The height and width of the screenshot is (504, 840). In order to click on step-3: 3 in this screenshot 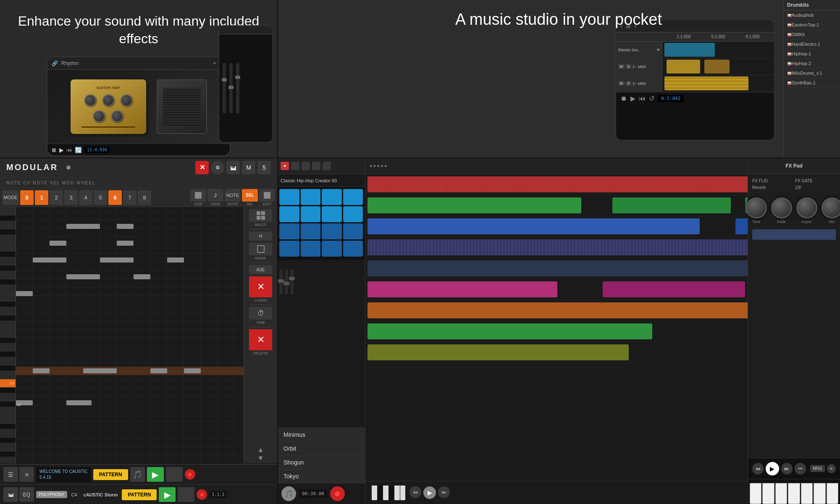, I will do `click(71, 197)`.